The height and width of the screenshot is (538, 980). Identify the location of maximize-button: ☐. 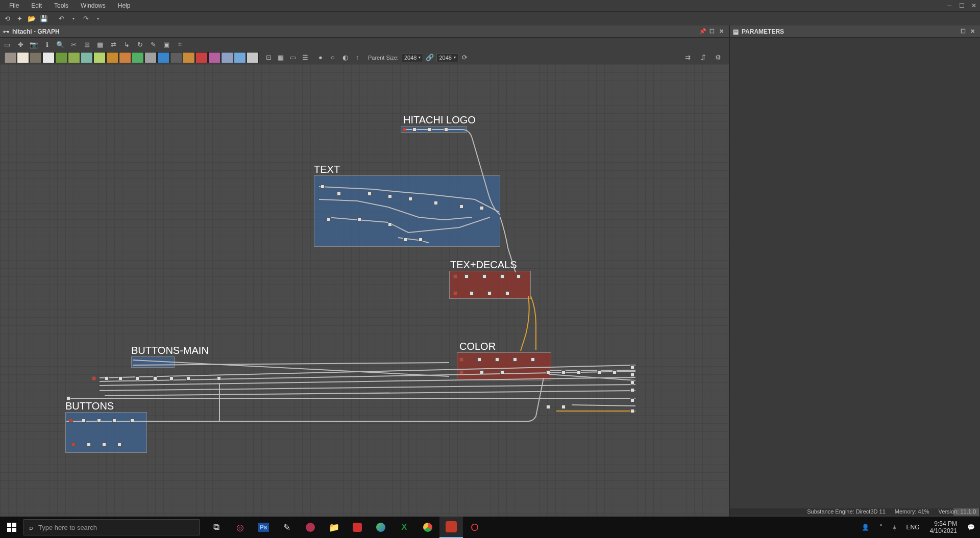
(962, 6).